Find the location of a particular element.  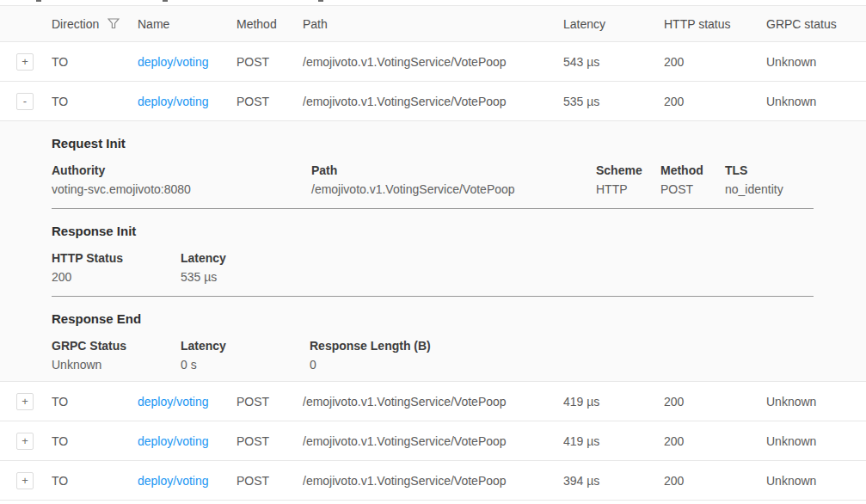

field-label: Path is located at coordinates (454, 170).